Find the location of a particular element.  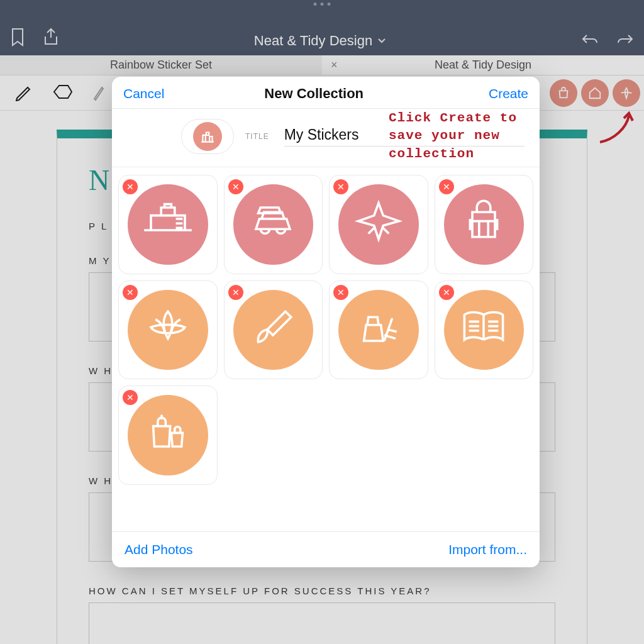

airplane-icon is located at coordinates (379, 225).